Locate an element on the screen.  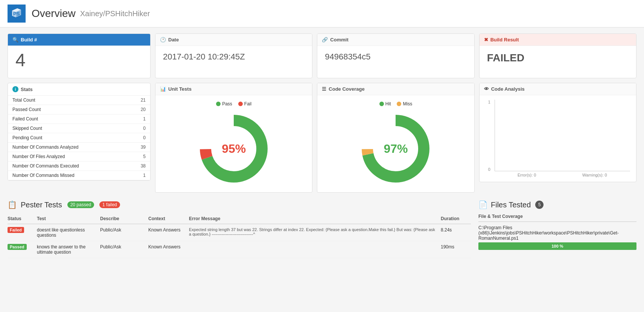
table-row: Number Of Commands Analyzed39 is located at coordinates (79, 148).